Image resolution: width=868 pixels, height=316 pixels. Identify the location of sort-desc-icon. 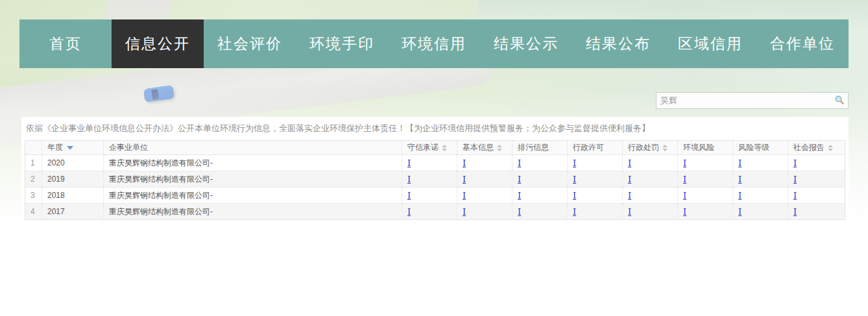
(70, 148).